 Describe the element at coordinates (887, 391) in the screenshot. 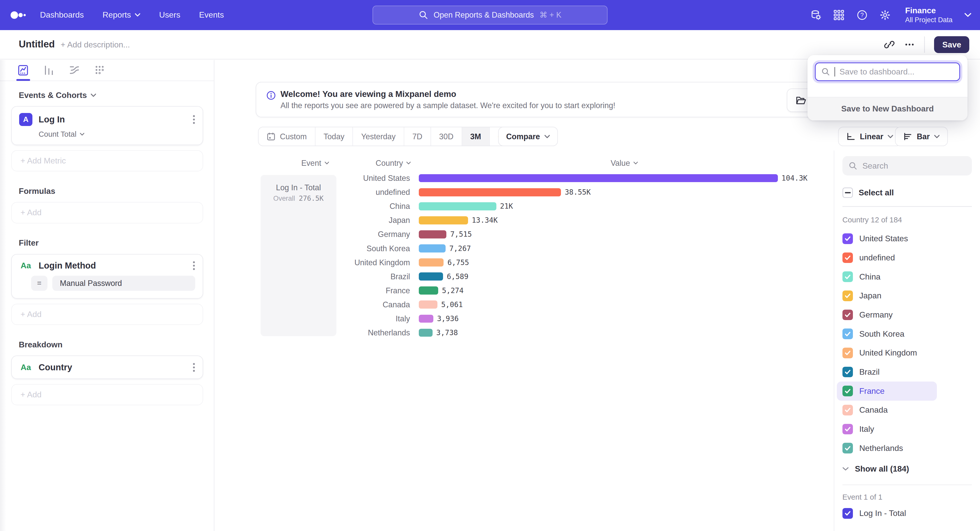

I see `country-filter-item: France` at that location.